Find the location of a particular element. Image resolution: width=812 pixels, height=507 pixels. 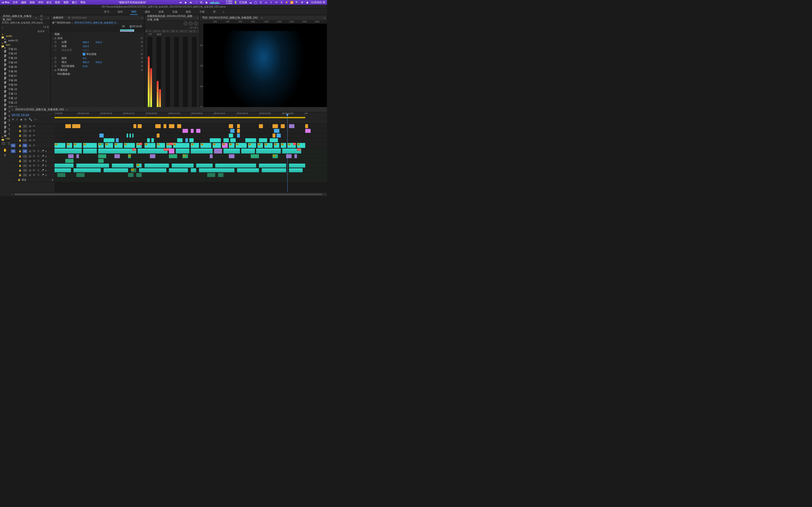

disc-icon: ◉ is located at coordinates (207, 2).